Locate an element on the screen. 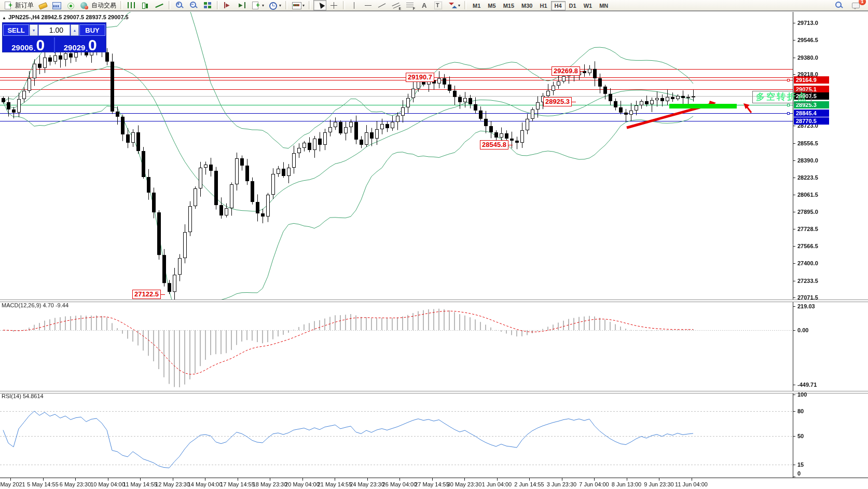 The width and height of the screenshot is (868, 489). line-chart-button is located at coordinates (160, 5).